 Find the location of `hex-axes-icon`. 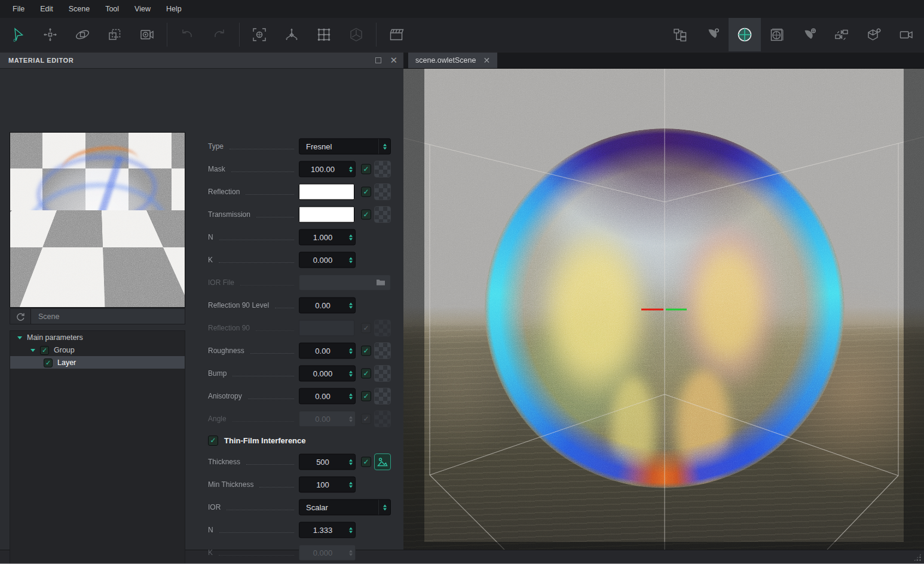

hex-axes-icon is located at coordinates (356, 35).